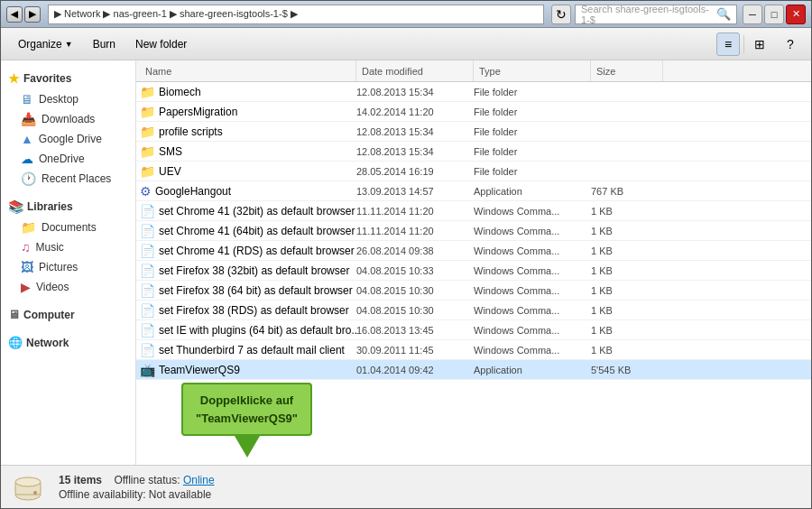  What do you see at coordinates (474, 152) in the screenshot?
I see `table-row: 📁 SMS 12.08.2013 15:34 File folder` at bounding box center [474, 152].